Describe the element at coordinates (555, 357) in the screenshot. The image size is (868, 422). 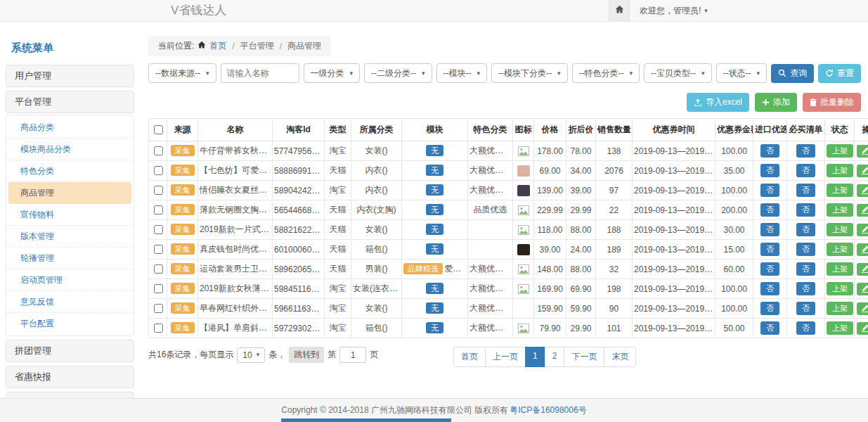
I see `pager-item: 2` at that location.